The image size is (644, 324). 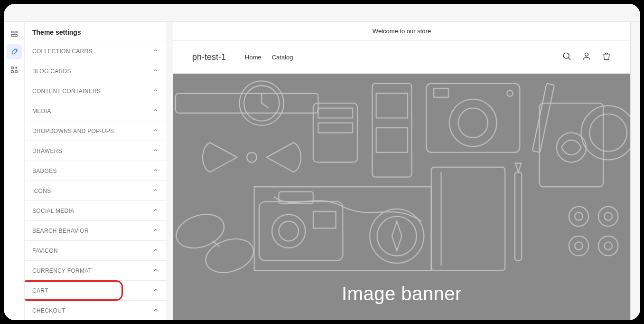 What do you see at coordinates (96, 31) in the screenshot?
I see `sidebar-title: Theme settings` at bounding box center [96, 31].